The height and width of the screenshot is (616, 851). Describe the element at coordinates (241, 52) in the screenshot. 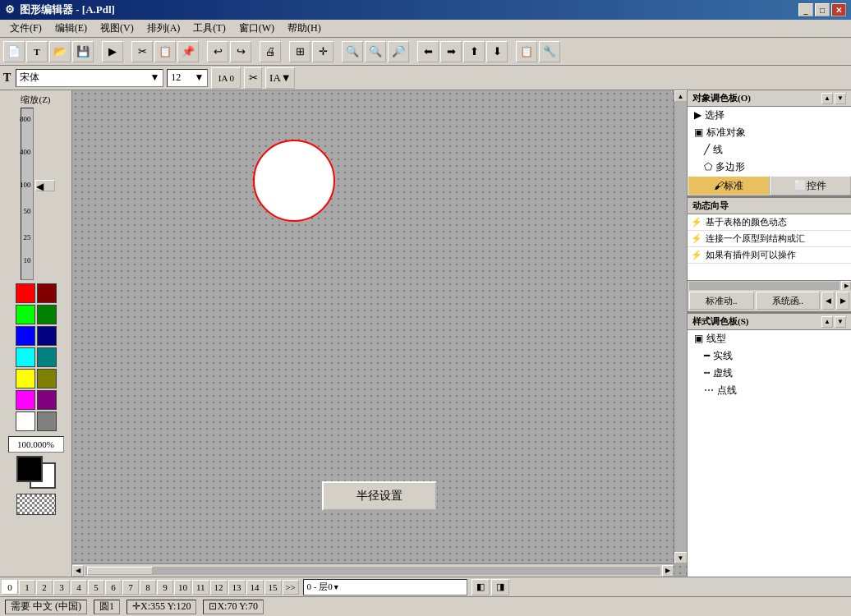

I see `redo-button: ↪` at that location.